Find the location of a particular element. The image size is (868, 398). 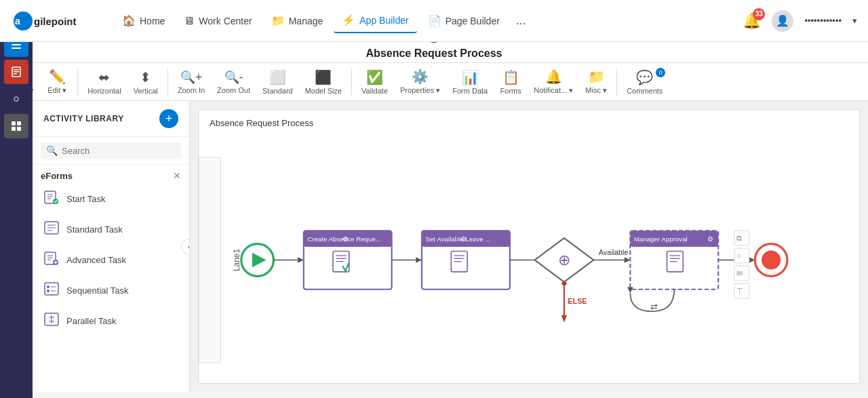

zoom-in-button: 🔍+ Zoom In is located at coordinates (191, 82).